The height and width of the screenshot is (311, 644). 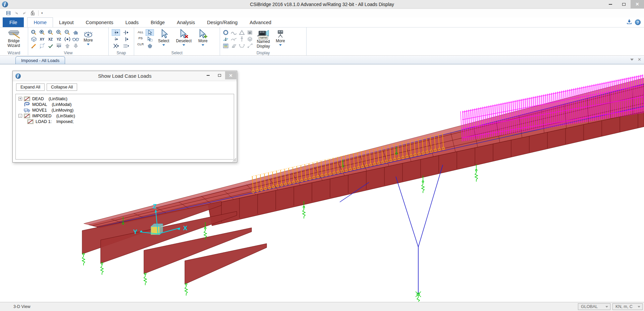 What do you see at coordinates (186, 22) in the screenshot?
I see `tab-analysis: Analysis` at bounding box center [186, 22].